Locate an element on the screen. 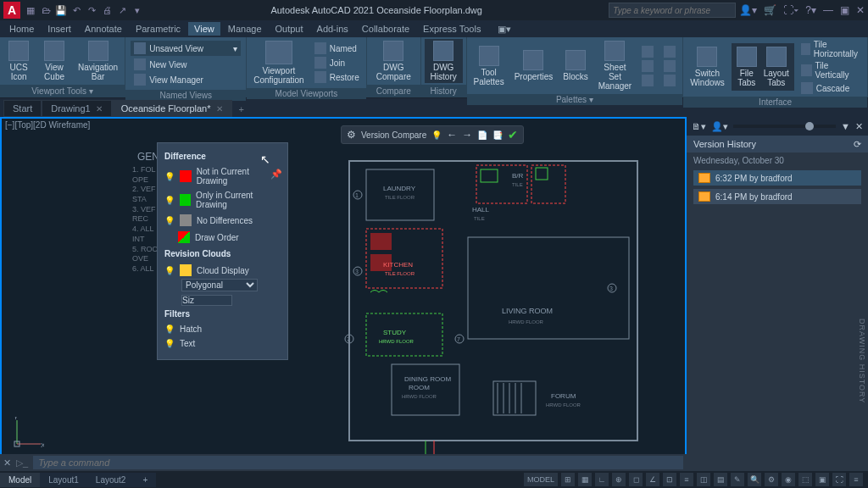 This screenshot has width=868, height=488. close-tab-icon: ✕ is located at coordinates (99, 108).